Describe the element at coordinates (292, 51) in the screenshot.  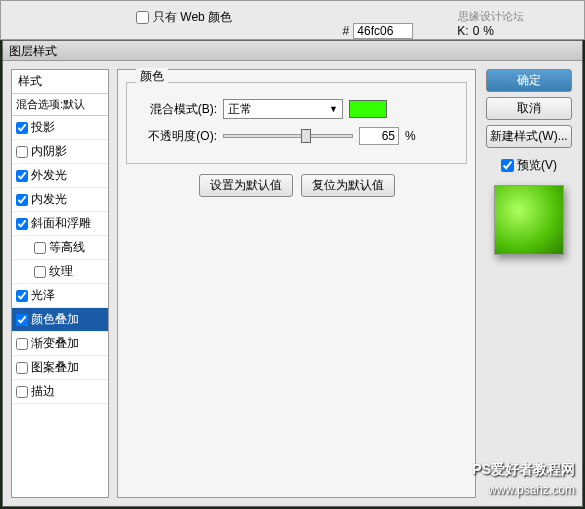
I see `dialog-title: 图层样式` at that location.